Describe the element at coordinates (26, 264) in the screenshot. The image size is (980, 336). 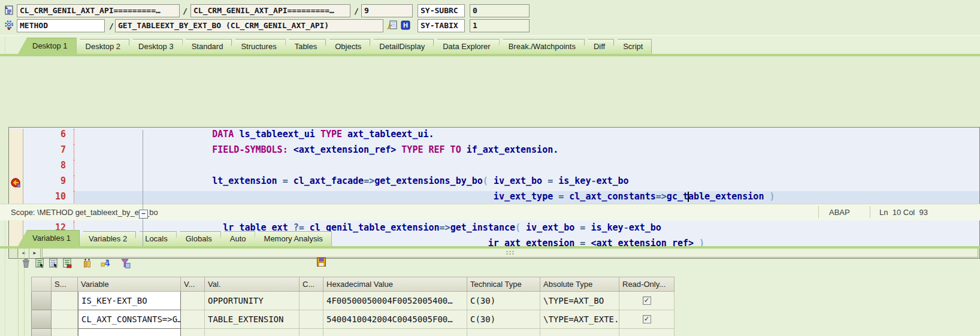
I see `delete-icon` at that location.